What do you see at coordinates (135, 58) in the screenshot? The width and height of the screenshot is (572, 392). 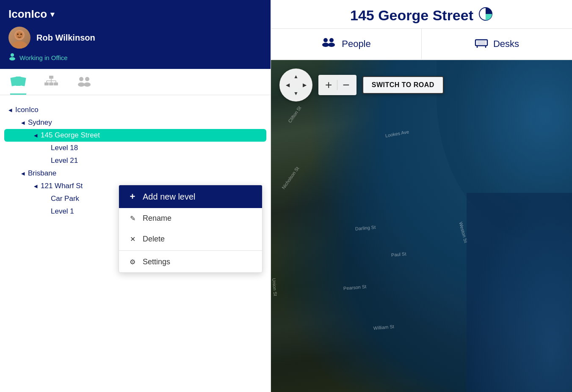 I see `status-row: Working in Office` at bounding box center [135, 58].